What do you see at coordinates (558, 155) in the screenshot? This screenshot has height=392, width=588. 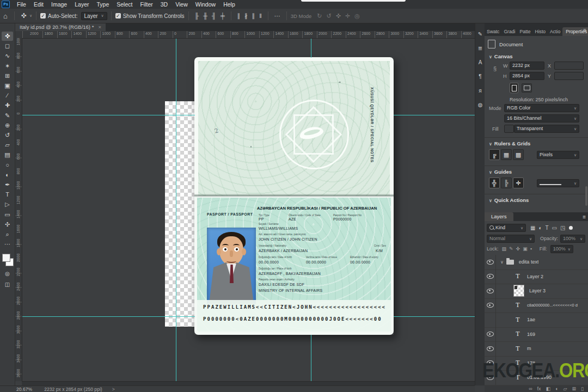 I see `units-dropdown: Pixels∨` at bounding box center [558, 155].